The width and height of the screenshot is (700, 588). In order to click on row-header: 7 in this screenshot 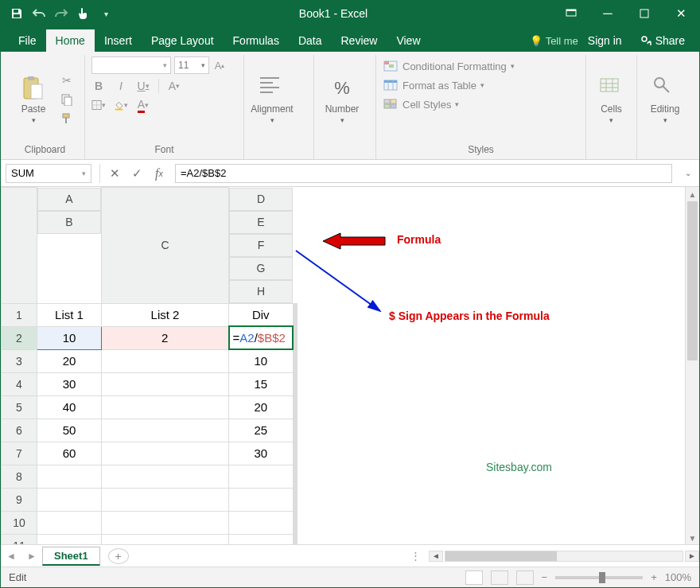, I will do `click(19, 454)`.